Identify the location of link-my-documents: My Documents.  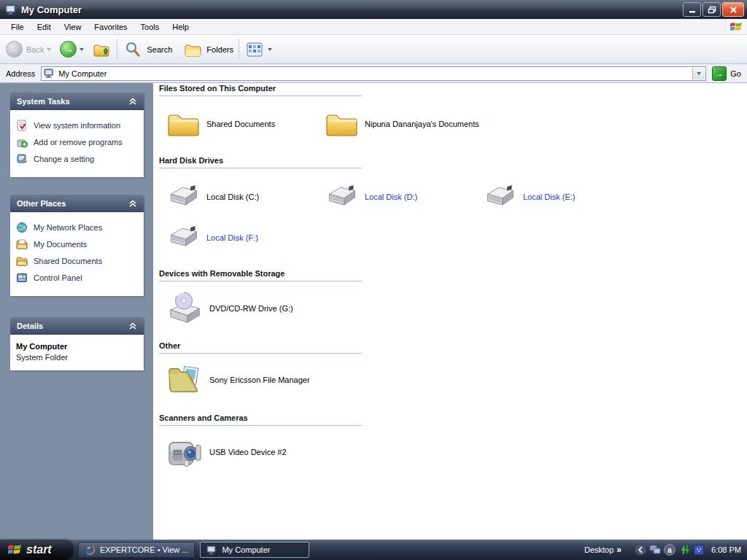
(77, 244).